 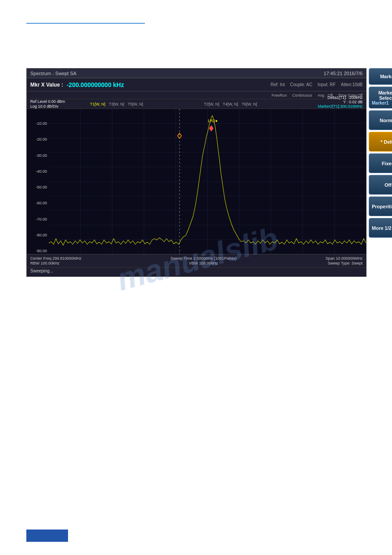 I want to click on y-label-4: -40.00, so click(x=37, y=171).